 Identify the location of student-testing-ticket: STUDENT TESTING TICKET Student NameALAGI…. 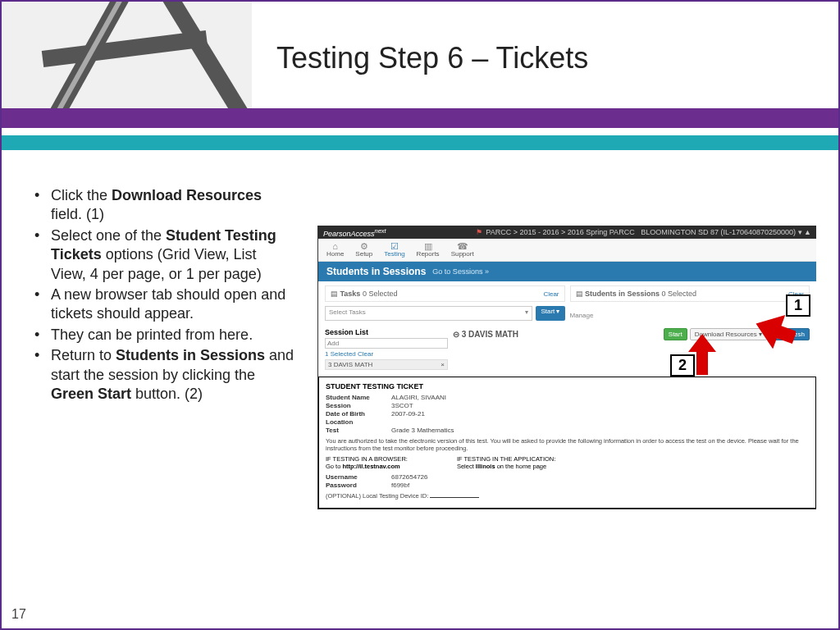
(568, 443).